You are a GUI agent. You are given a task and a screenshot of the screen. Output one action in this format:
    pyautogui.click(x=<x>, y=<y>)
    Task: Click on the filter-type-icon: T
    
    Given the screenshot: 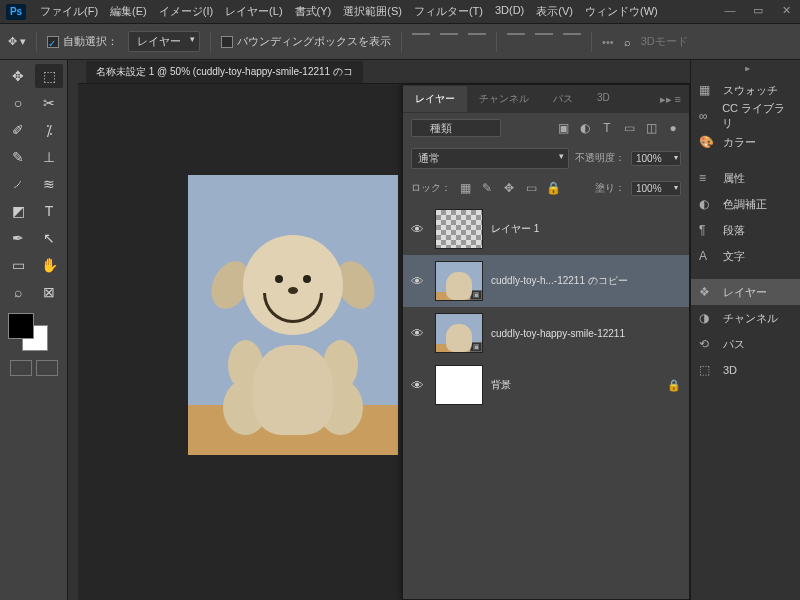 What is the action you would take?
    pyautogui.click(x=607, y=128)
    